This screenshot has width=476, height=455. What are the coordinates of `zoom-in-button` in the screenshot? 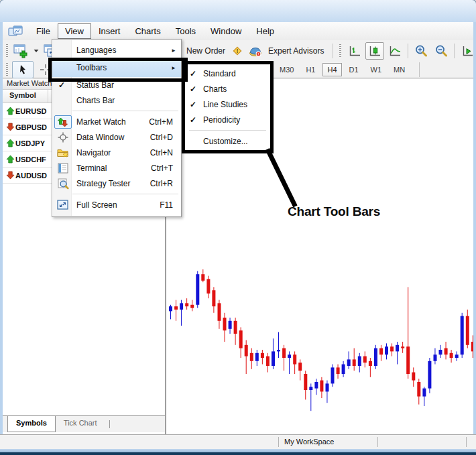 It's located at (421, 51).